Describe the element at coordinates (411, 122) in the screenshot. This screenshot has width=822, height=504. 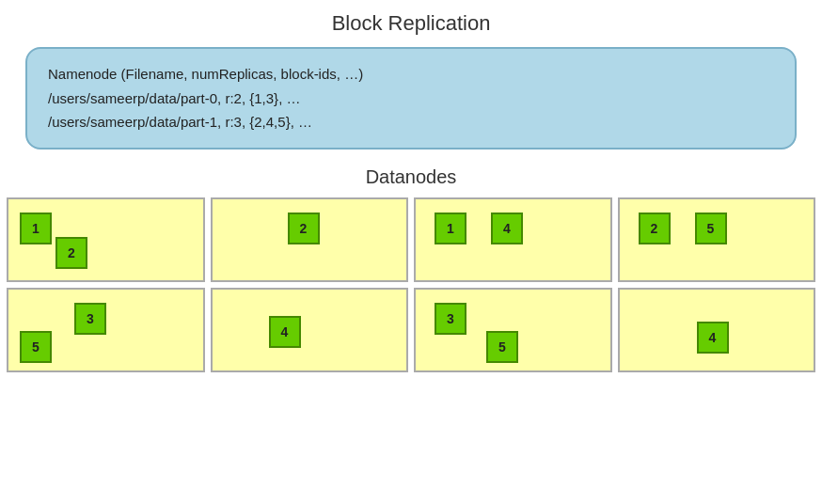
I see `namenode-line3: /users/sameerp/data/part-1, r:3, {2,4,5}…` at that location.